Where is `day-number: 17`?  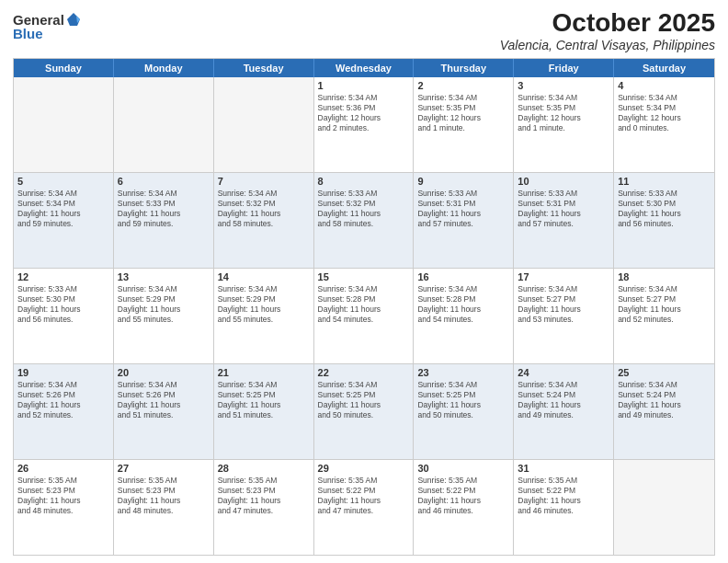 day-number: 17 is located at coordinates (563, 277).